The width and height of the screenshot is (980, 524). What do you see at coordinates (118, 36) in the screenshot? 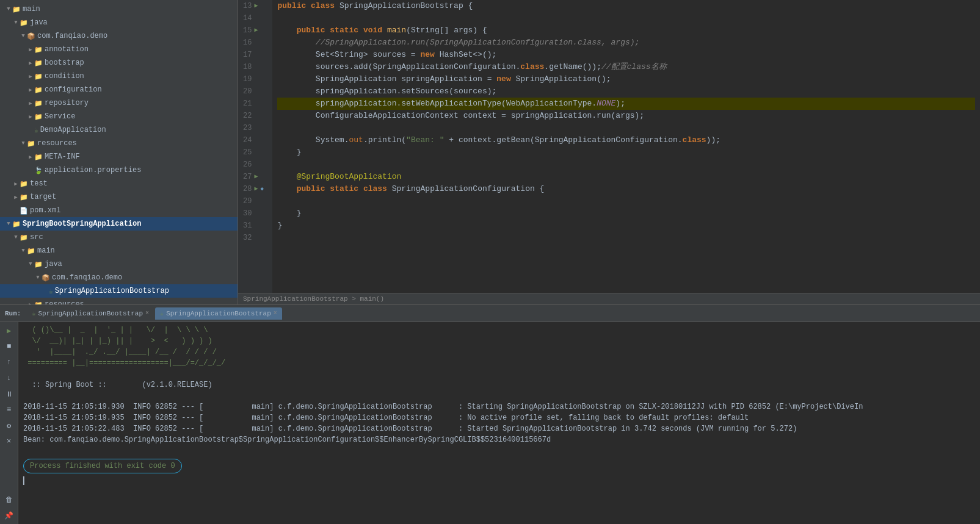
I see `tree-item-package: ▼ 📦 com.fanqiao.demo` at bounding box center [118, 36].